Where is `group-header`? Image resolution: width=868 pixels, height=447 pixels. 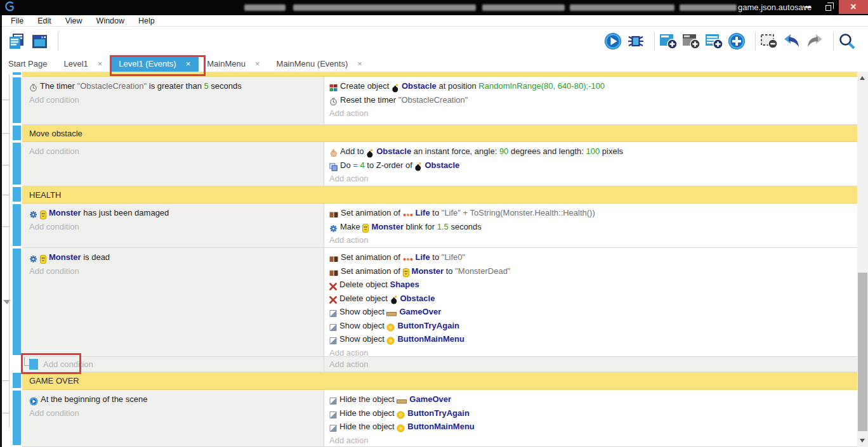 group-header is located at coordinates (440, 74).